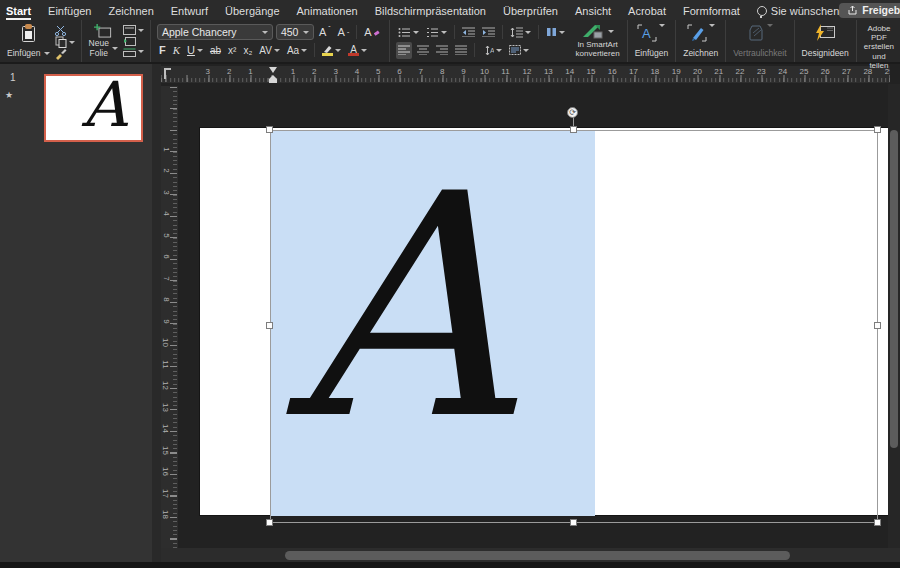 This screenshot has height=568, width=900. Describe the element at coordinates (468, 32) in the screenshot. I see `decrease-indent-icon` at that location.